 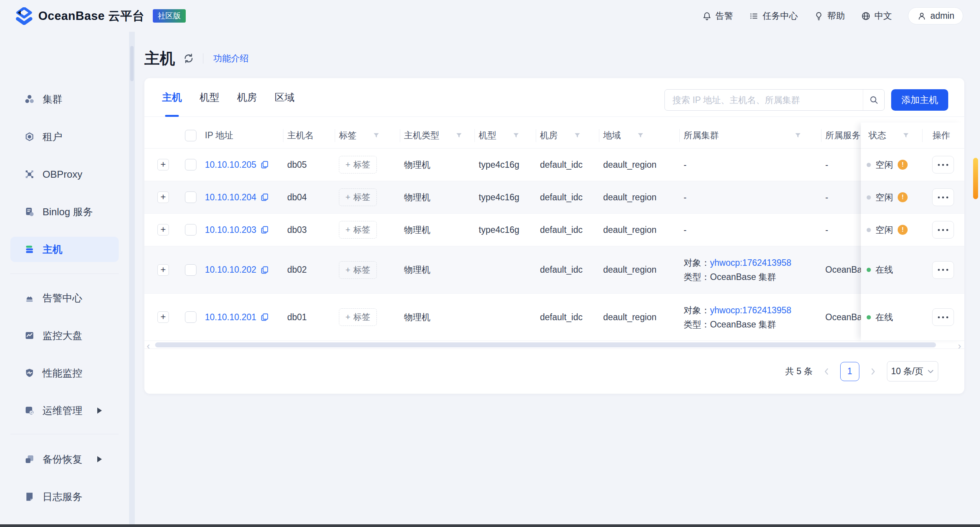 I want to click on nav-alerts: 告警, so click(x=718, y=16).